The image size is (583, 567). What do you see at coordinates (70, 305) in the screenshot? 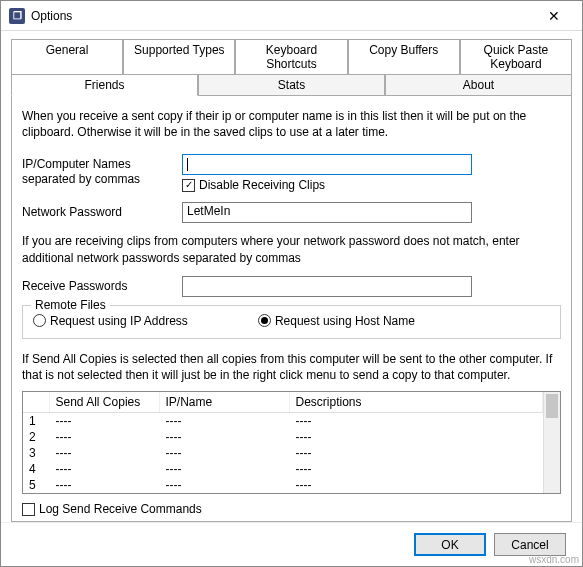
I see `remote-files-legend: Remote Files` at bounding box center [70, 305].